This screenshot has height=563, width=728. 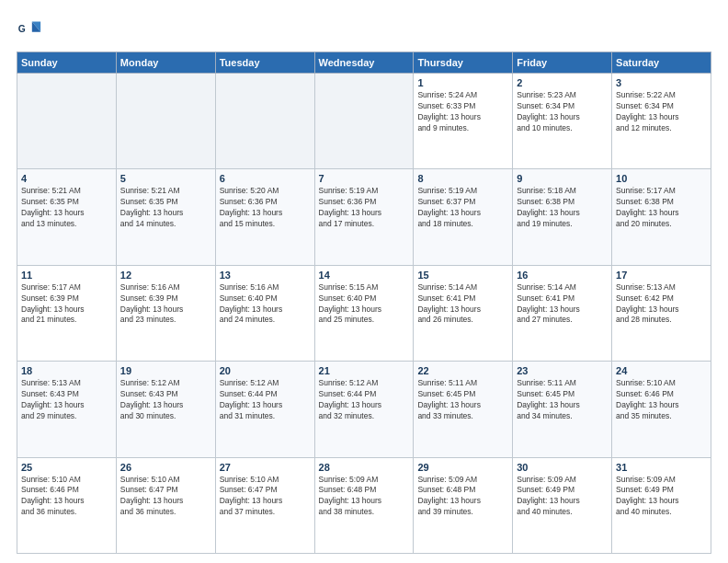 I want to click on calendar-cell: 12Sunrise: 5:16 AM Sunset: 6:39 PM Dayli…, so click(x=165, y=313).